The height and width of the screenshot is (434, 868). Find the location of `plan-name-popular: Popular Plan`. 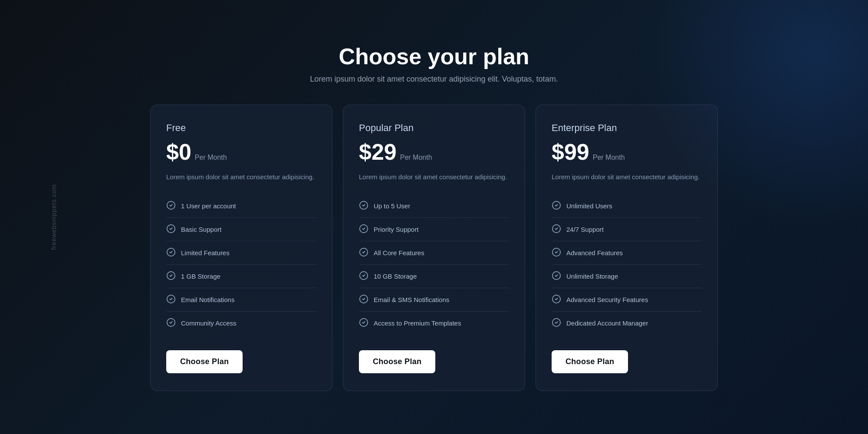

plan-name-popular: Popular Plan is located at coordinates (434, 128).